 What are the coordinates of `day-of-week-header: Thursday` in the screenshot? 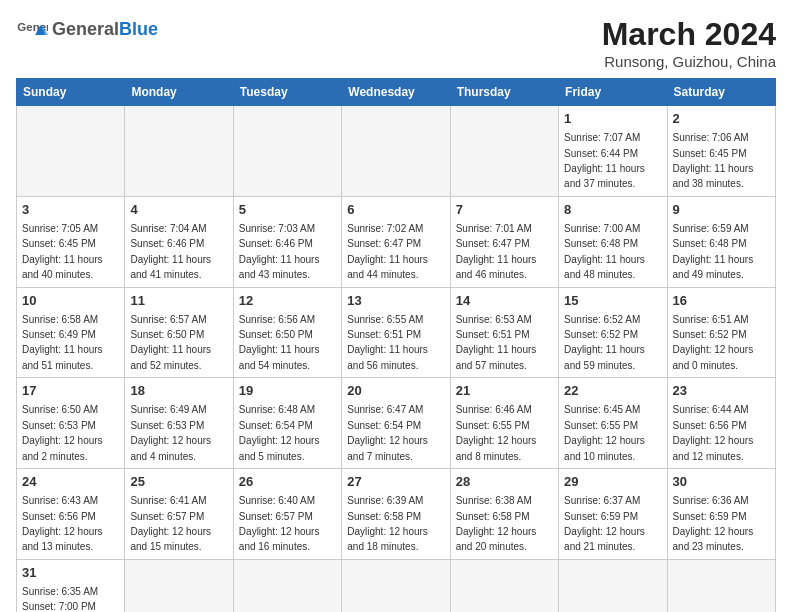 It's located at (504, 92).